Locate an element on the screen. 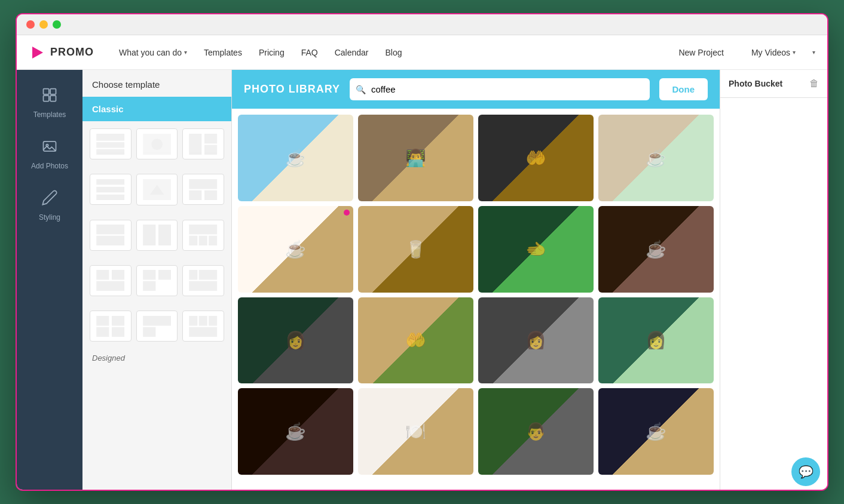 The image size is (844, 504). template-section-designed: Designed is located at coordinates (157, 357).